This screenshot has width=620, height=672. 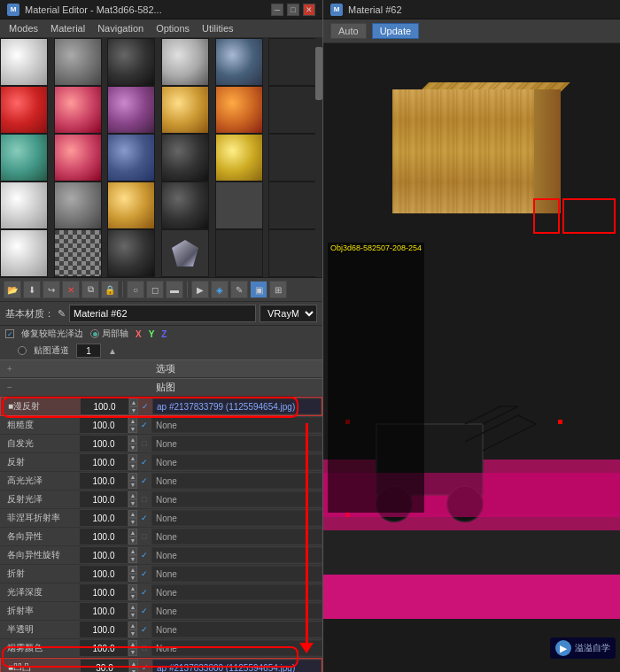 What do you see at coordinates (133, 634) in the screenshot?
I see `spin-down-12: ▼` at bounding box center [133, 634].